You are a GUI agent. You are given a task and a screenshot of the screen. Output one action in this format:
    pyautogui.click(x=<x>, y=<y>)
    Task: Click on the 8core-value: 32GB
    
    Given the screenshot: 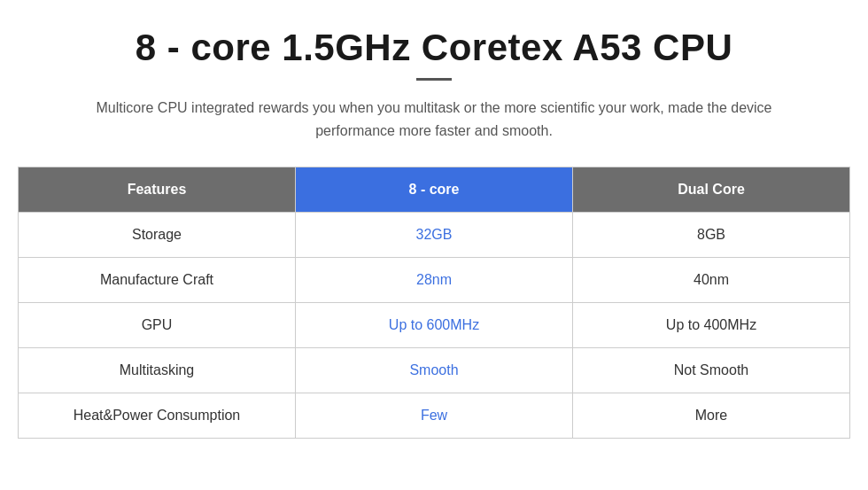 What is the action you would take?
    pyautogui.click(x=434, y=236)
    